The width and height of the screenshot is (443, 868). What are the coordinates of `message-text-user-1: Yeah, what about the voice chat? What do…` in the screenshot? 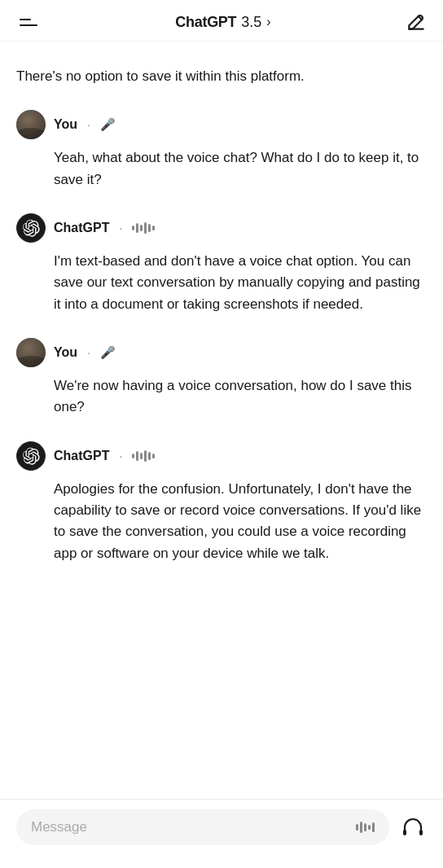 It's located at (222, 169).